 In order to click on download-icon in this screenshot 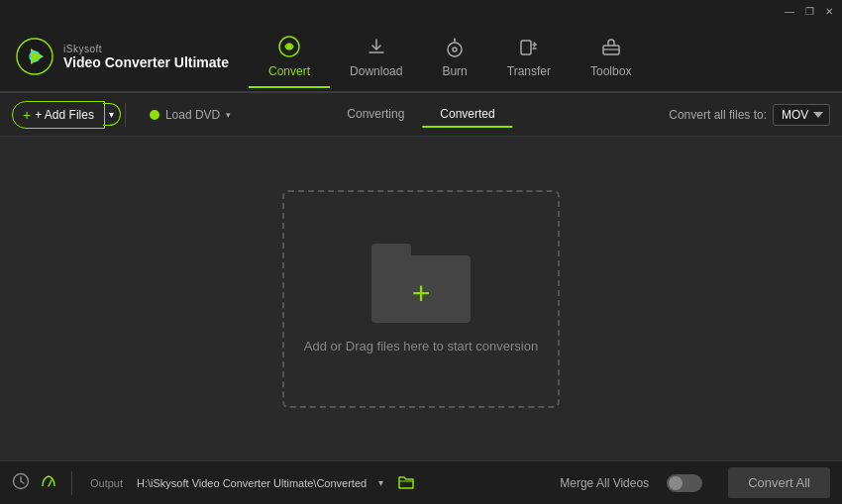, I will do `click(376, 48)`.